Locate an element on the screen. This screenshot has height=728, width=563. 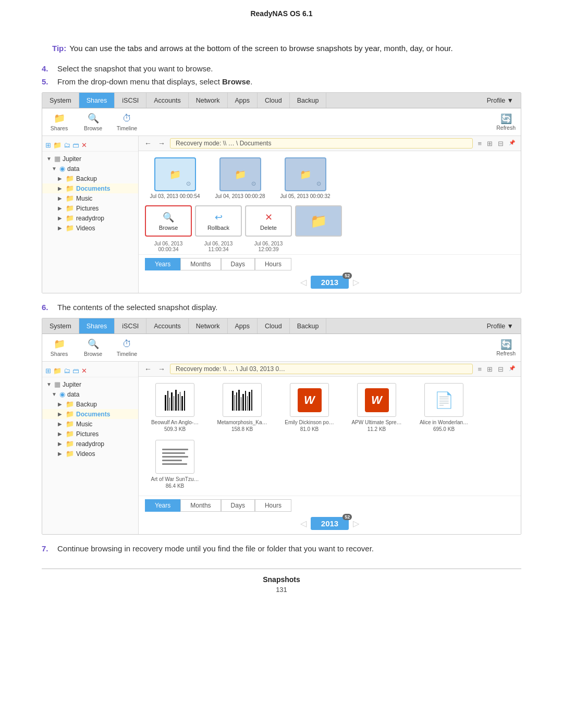
toolbar2-browse: 🔍 Browse is located at coordinates (93, 348).